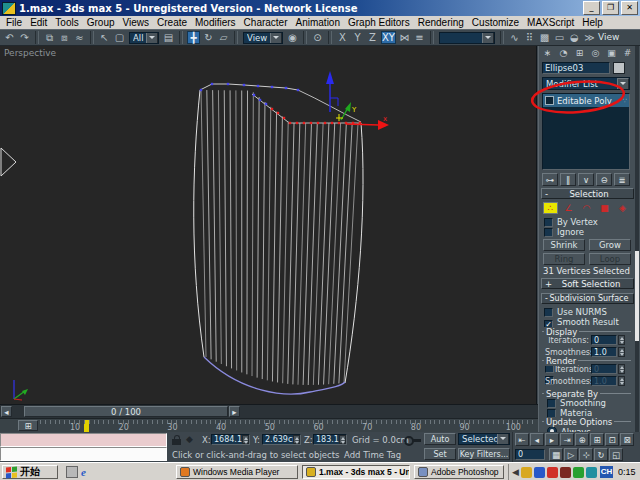 The height and width of the screenshot is (480, 640). I want to click on tab-motion: ◎, so click(596, 53).